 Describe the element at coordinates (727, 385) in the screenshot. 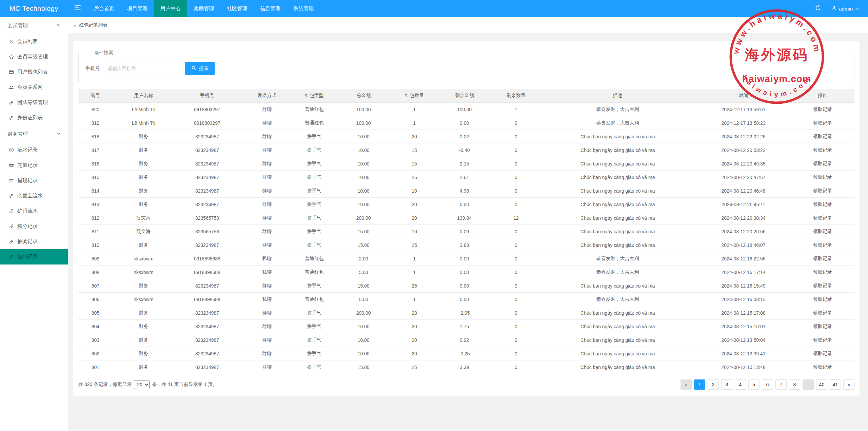

I see `page-button-3: 3` at that location.